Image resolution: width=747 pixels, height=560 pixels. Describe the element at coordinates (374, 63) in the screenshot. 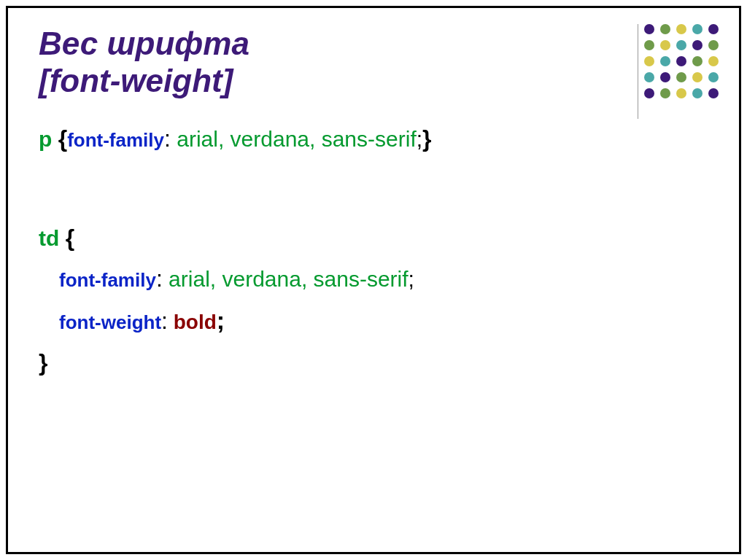

I see `slide-title: Вес шрифта [font-weight]` at that location.